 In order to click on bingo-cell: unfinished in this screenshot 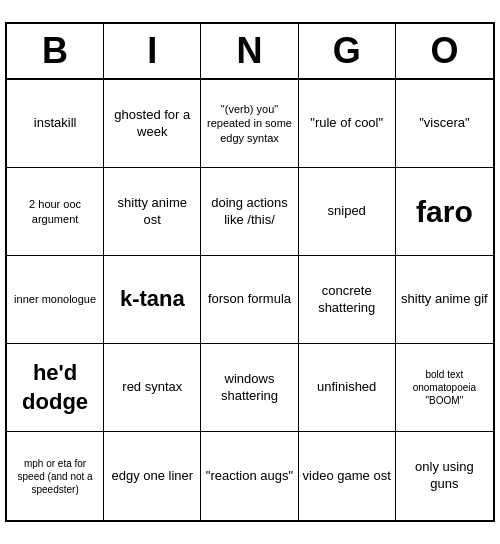, I will do `click(348, 388)`.